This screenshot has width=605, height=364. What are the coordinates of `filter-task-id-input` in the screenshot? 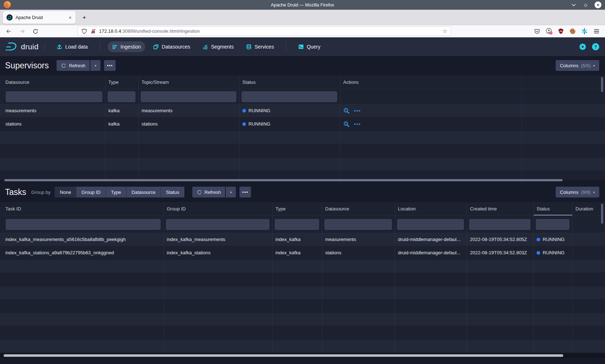 It's located at (83, 224).